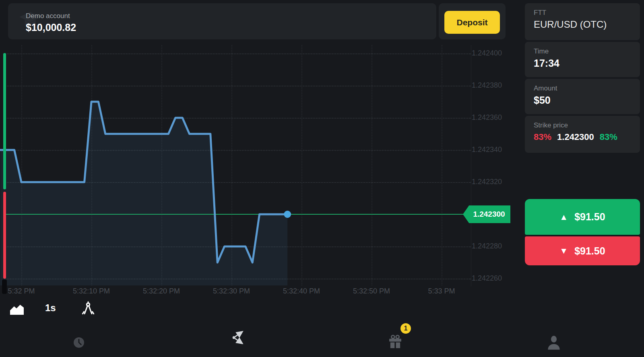  Describe the element at coordinates (582, 217) in the screenshot. I see `buy-up-button: ▲ $91.50` at that location.